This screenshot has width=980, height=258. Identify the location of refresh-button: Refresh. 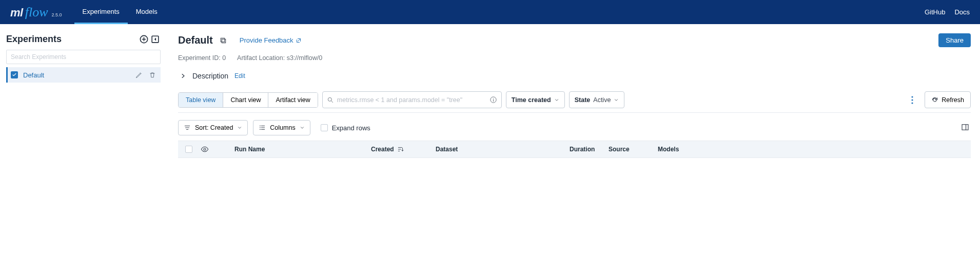
(948, 100).